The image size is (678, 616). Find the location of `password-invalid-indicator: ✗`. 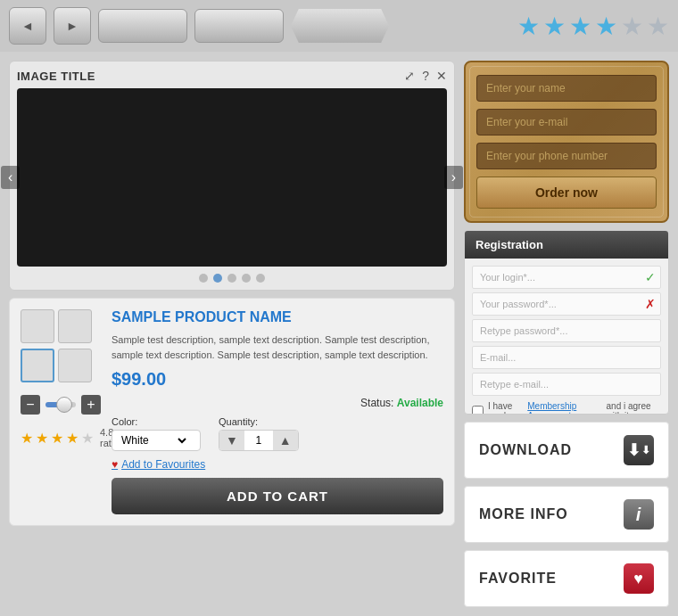

password-invalid-indicator: ✗ is located at coordinates (650, 304).